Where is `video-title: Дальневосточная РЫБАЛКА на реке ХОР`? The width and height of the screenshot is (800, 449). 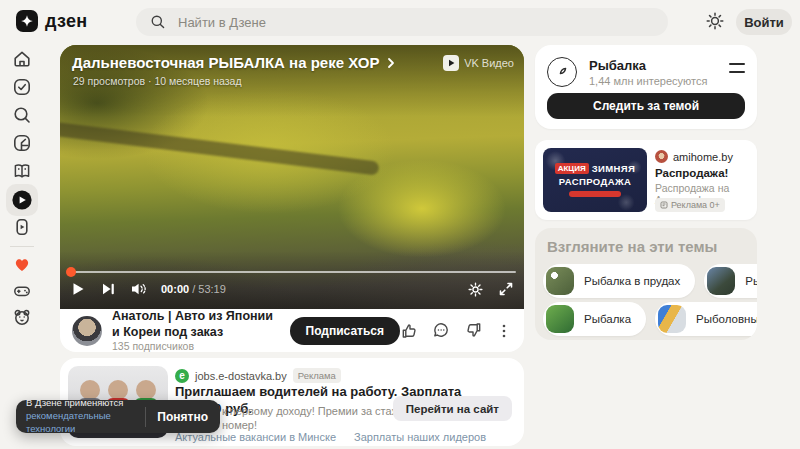
video-title: Дальневосточная РЫБАЛКА на реке ХОР is located at coordinates (226, 62).